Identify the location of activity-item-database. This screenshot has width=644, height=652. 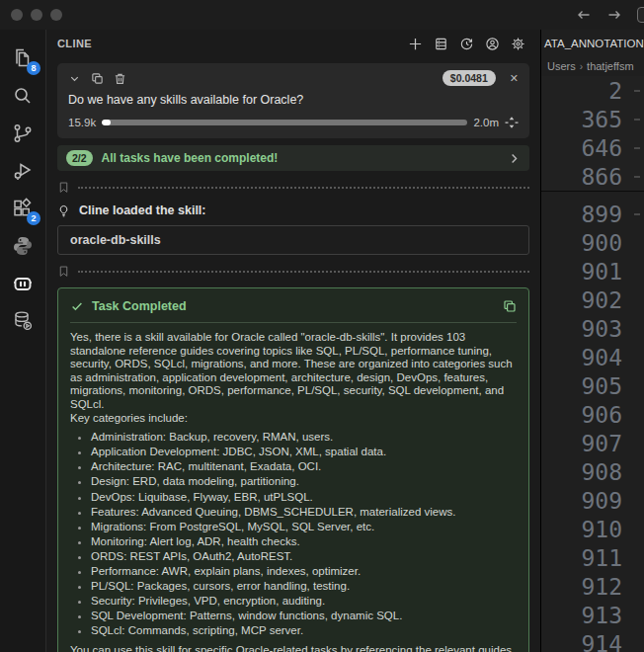
(23, 321).